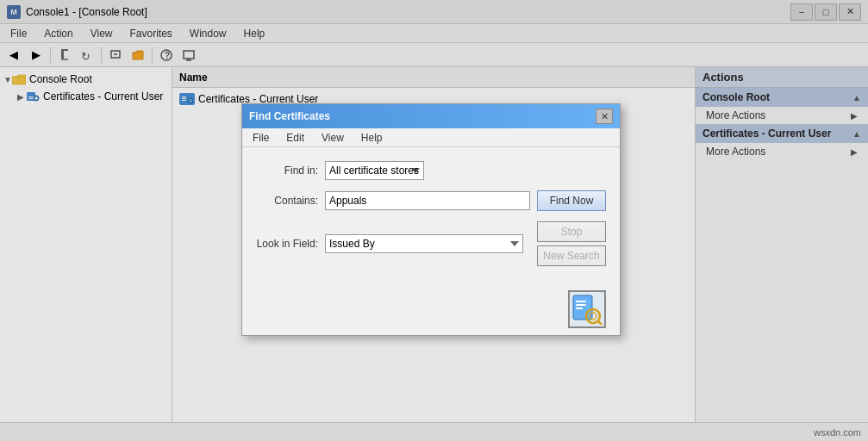  I want to click on look-in-label: Look in Field:, so click(290, 244).